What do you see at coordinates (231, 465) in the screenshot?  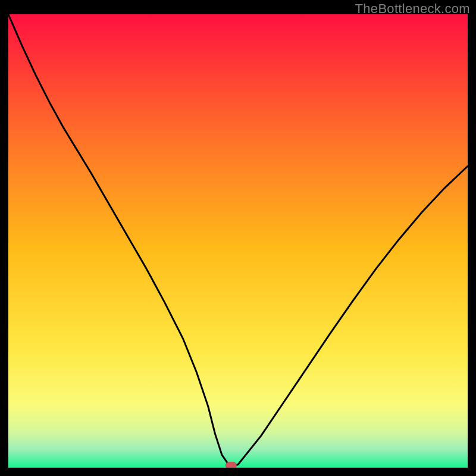 I see `optimum-marker` at bounding box center [231, 465].